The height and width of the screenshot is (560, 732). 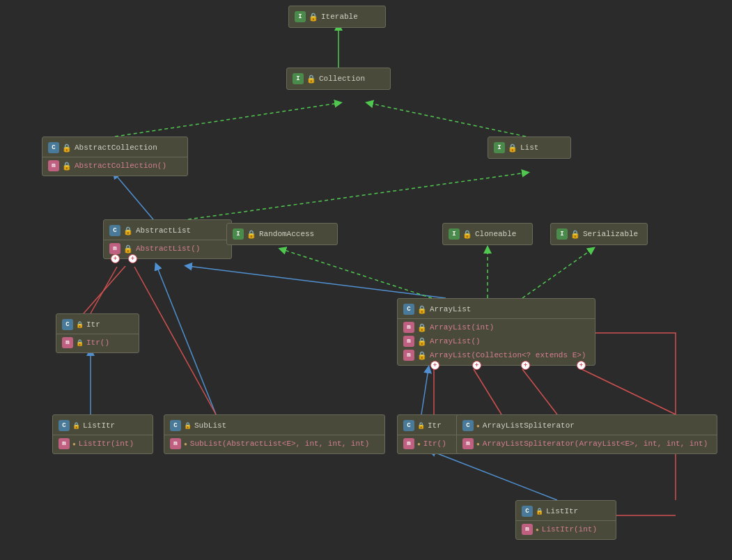 I want to click on badge-sub-list: C, so click(x=176, y=426).